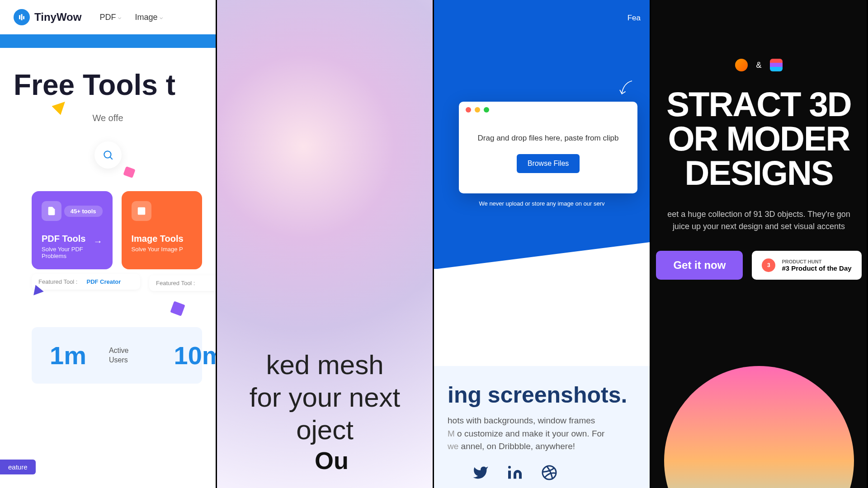 This screenshot has width=868, height=488. I want to click on curved-arrow-icon, so click(626, 89).